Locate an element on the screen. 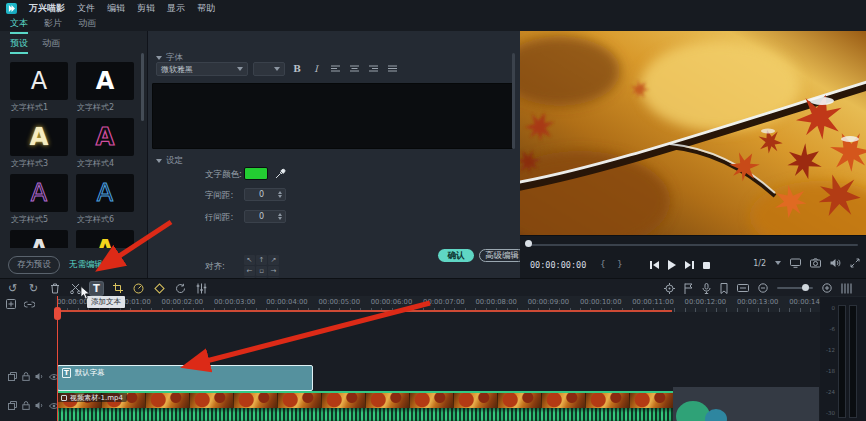  locate-playhead-icon is located at coordinates (670, 288).